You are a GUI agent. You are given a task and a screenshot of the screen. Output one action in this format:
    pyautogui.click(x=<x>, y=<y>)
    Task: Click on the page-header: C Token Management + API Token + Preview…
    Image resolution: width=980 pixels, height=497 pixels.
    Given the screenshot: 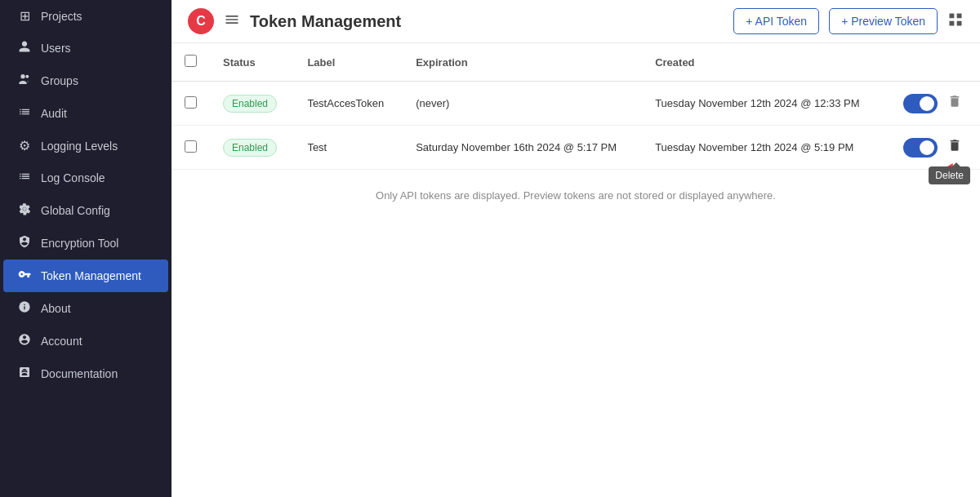 What is the action you would take?
    pyautogui.click(x=576, y=21)
    